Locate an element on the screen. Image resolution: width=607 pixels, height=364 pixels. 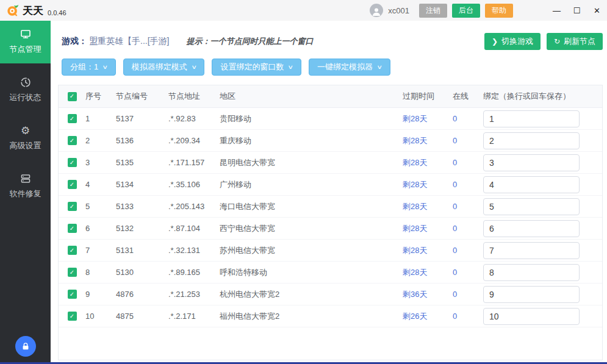
table-row: ✓ 9 4876 .*.21.253 杭州电信大带宽2 剩36天 0 is located at coordinates (331, 294).